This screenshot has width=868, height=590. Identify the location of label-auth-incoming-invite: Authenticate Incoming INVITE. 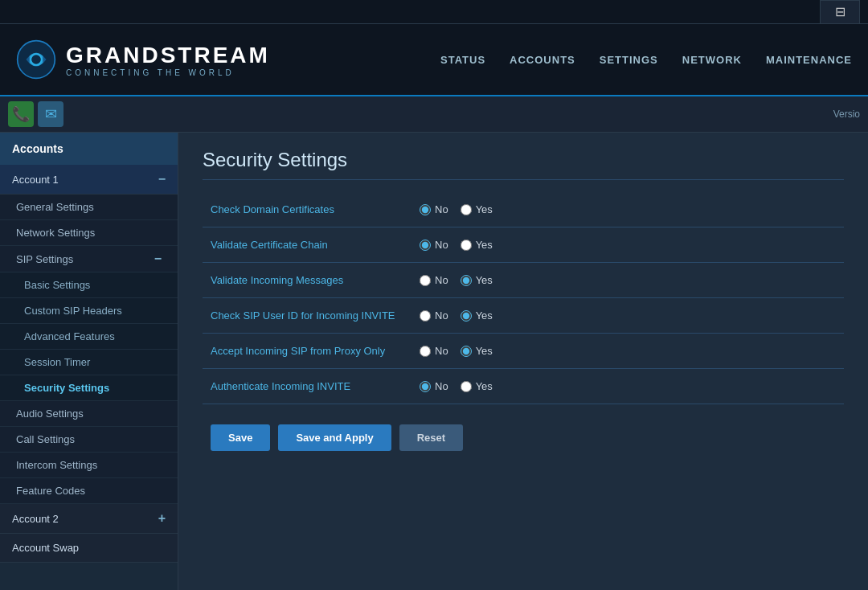
(307, 387).